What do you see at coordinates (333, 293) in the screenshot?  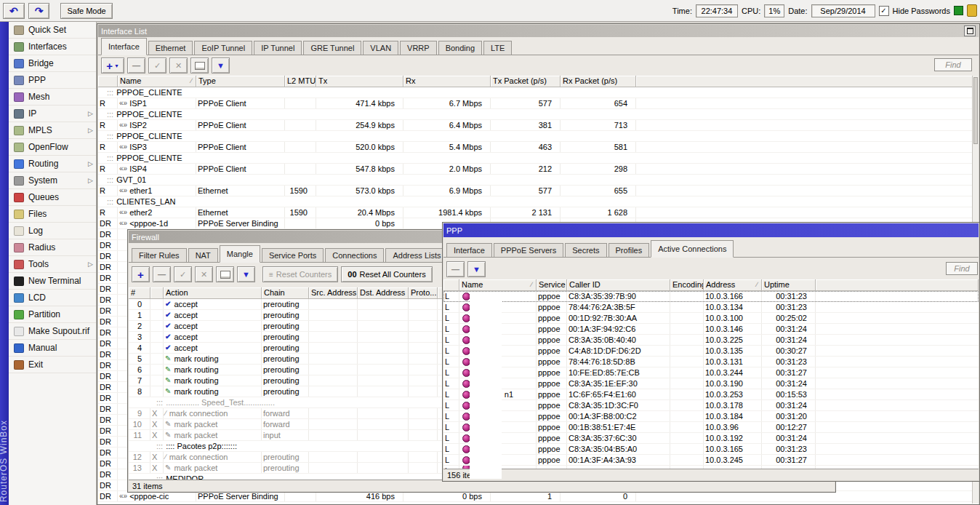 I see `column-header-src-address: Src. Address` at bounding box center [333, 293].